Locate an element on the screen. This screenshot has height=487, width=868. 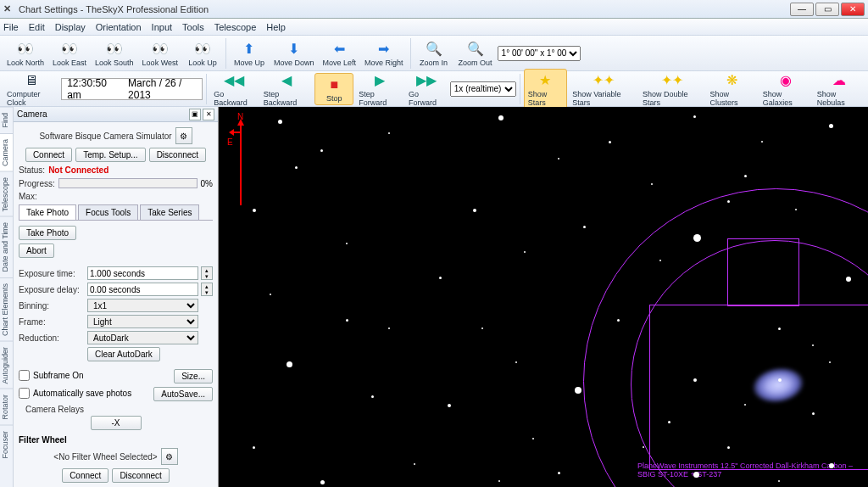
move-up-button: ⬆Move Up is located at coordinates (249, 53).